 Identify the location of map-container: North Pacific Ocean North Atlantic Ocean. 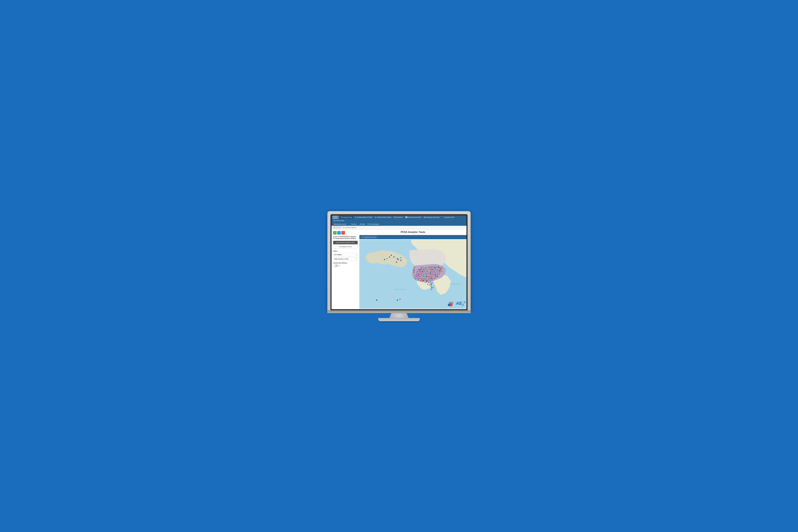
(413, 274).